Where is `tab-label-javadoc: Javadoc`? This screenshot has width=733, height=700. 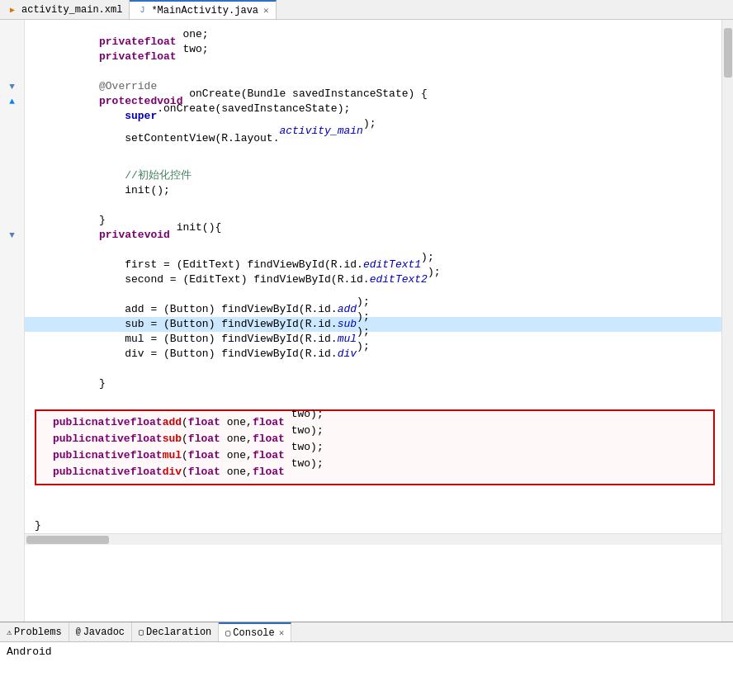 tab-label-javadoc: Javadoc is located at coordinates (104, 632).